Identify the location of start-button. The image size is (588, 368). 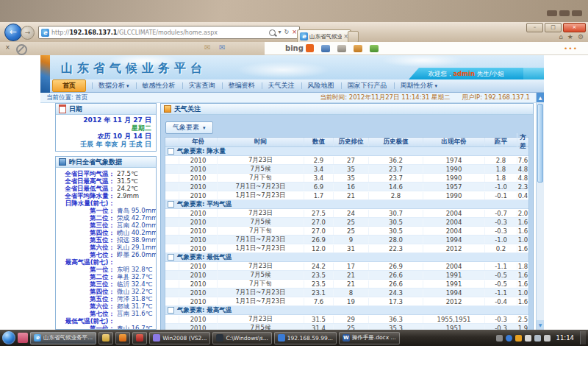
(9, 338).